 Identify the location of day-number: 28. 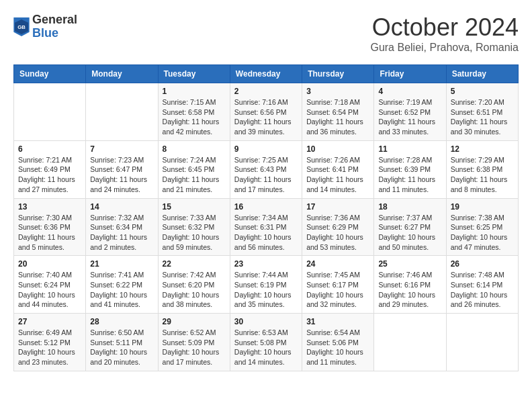
(122, 322).